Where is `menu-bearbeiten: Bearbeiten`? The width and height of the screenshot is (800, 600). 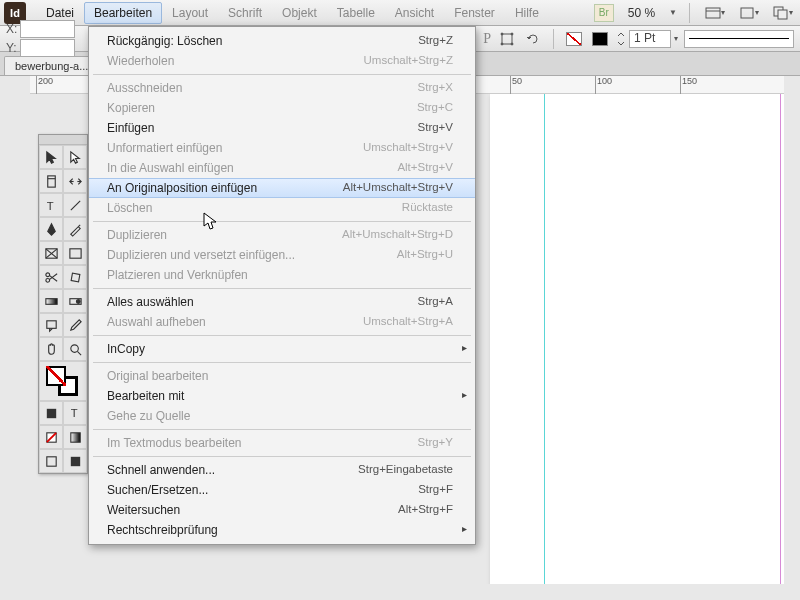
menu-bearbeiten: Bearbeiten is located at coordinates (123, 13).